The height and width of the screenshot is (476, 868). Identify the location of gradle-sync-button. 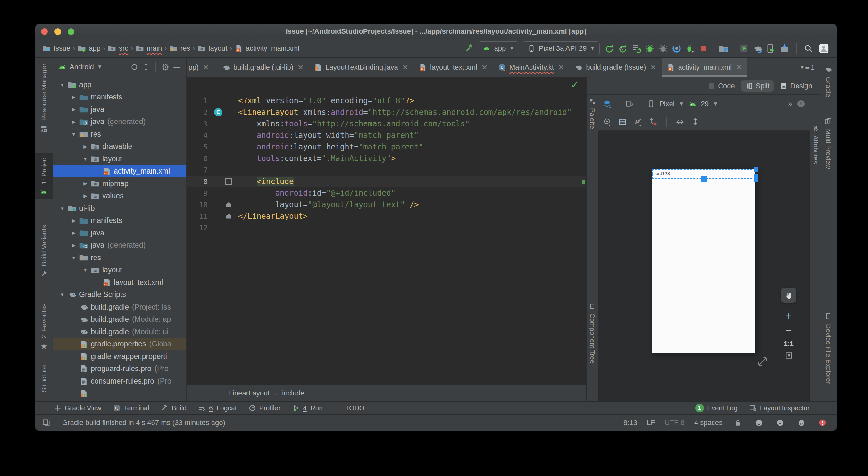
(757, 49).